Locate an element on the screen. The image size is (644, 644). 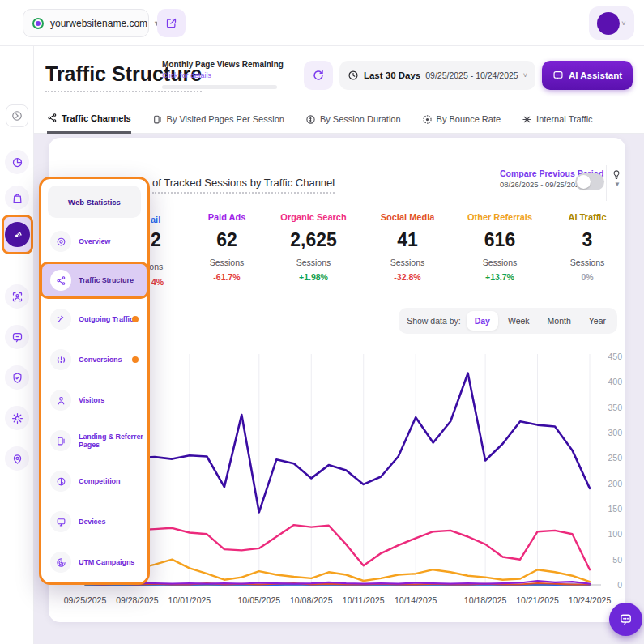
traffic-structure-icon is located at coordinates (61, 280).